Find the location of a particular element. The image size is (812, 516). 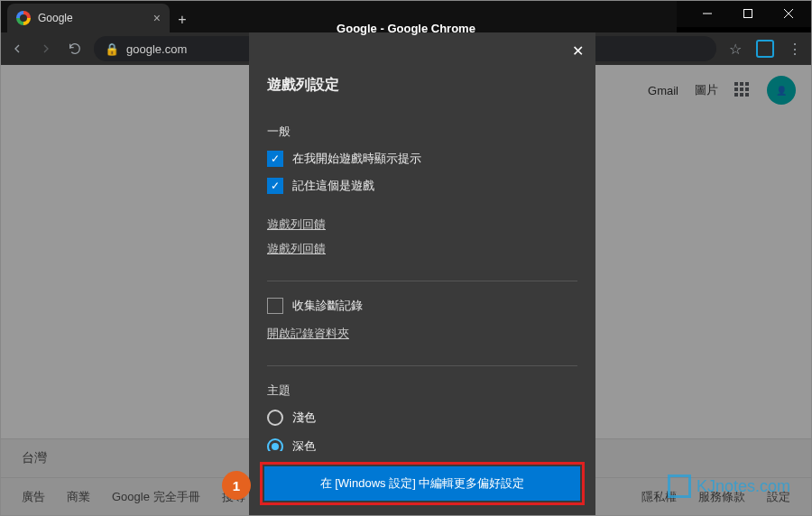

url-text: google.com is located at coordinates (157, 49).